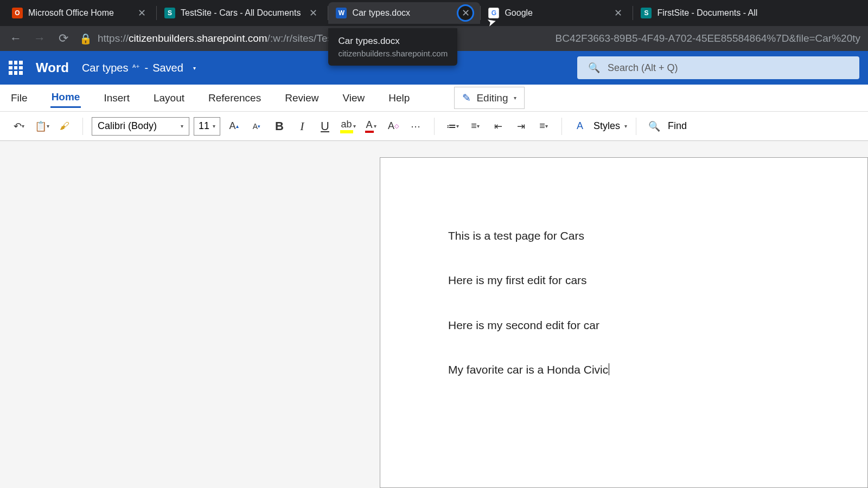  What do you see at coordinates (416, 126) in the screenshot?
I see `more-formatting-button: ⋯` at bounding box center [416, 126].